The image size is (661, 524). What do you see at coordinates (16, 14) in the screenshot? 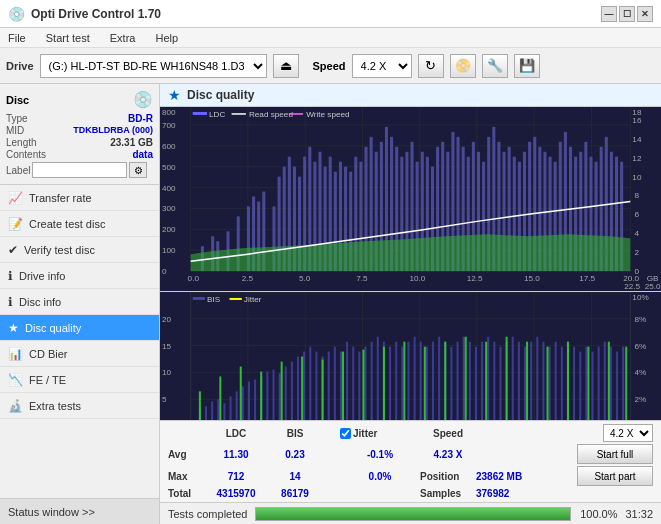
I see `app-icon: 💿` at bounding box center [16, 14].